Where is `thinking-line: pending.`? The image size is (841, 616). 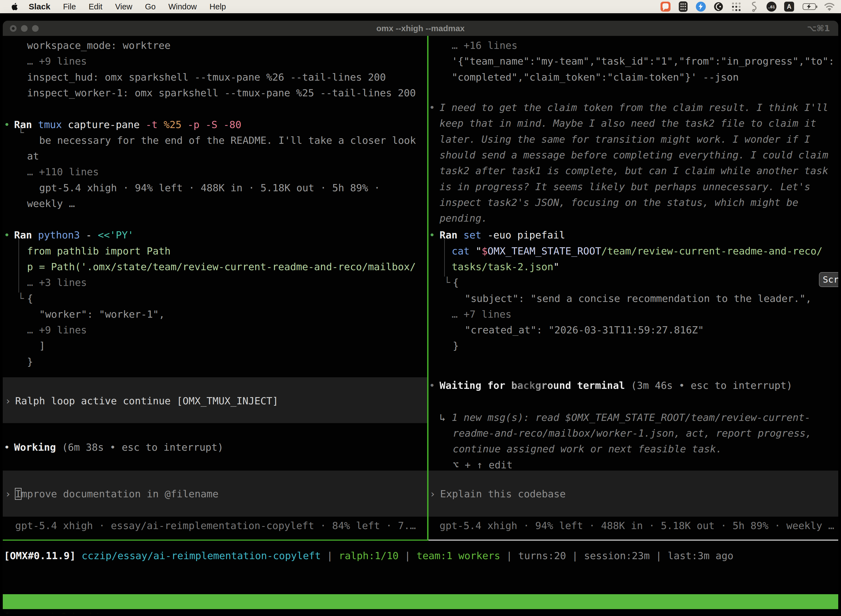
thinking-line: pending. is located at coordinates (633, 218).